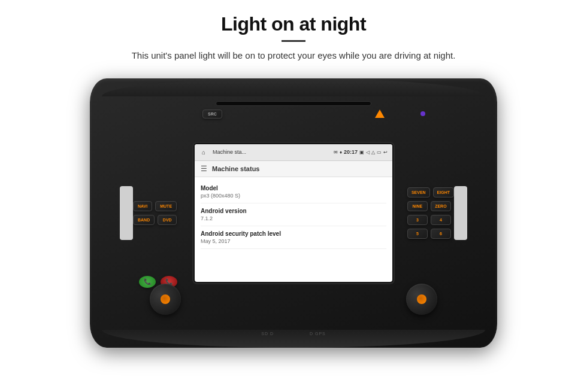  Describe the element at coordinates (461, 213) in the screenshot. I see `right-bracket` at that location.